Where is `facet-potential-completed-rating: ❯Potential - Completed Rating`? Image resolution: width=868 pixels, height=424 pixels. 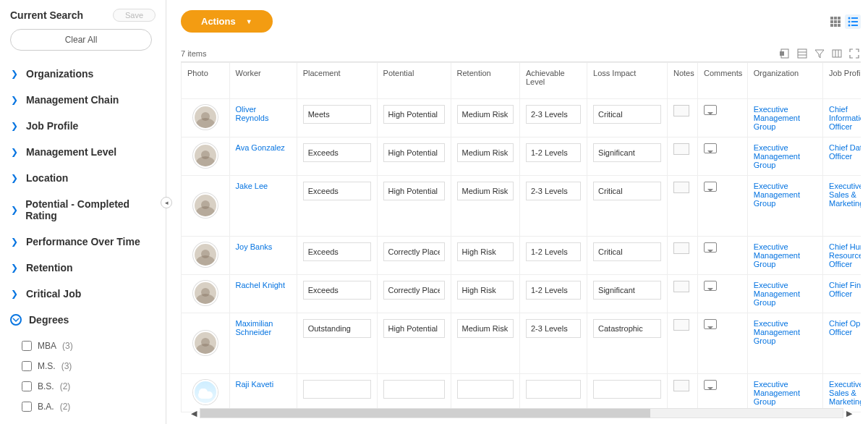 facet-potential-completed-rating: ❯Potential - Completed Rating is located at coordinates (82, 210).